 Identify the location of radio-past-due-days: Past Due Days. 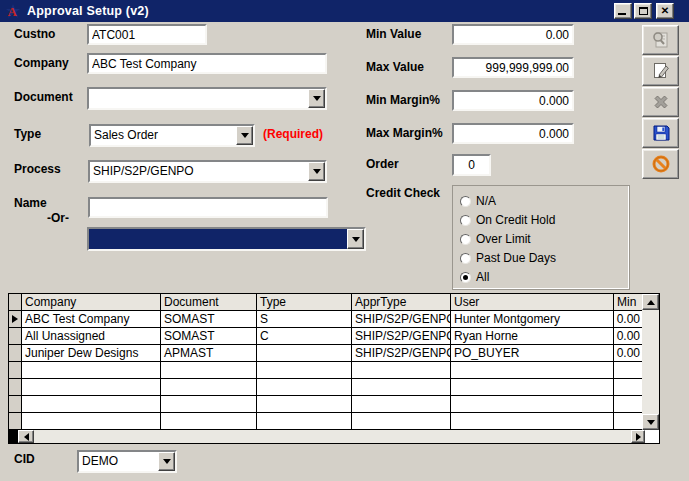
(508, 258).